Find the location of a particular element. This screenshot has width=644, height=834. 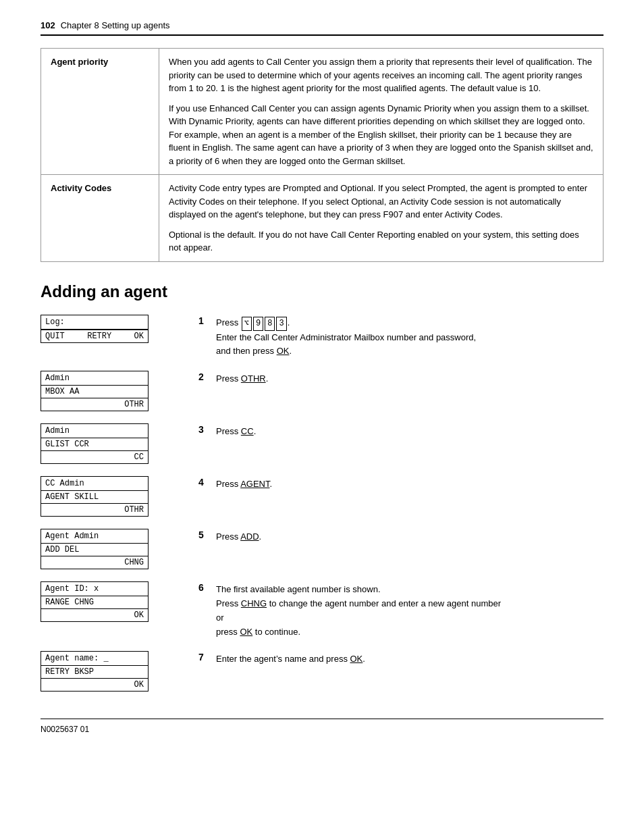

step-number: 4 is located at coordinates (207, 482).